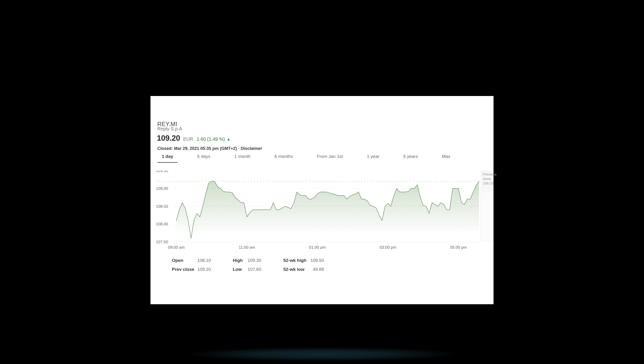 The width and height of the screenshot is (644, 364). Describe the element at coordinates (188, 139) in the screenshot. I see `currency-label: EUR` at that location.